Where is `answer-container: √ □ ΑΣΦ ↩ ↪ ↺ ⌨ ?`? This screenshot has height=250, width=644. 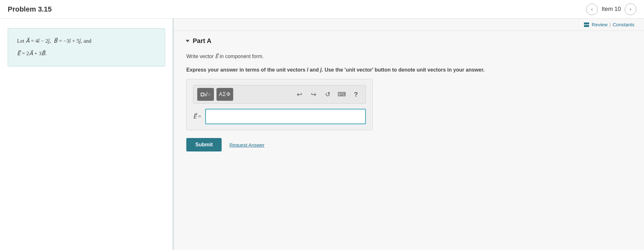 answer-container: √ □ ΑΣΦ ↩ ↪ ↺ ⌨ ? is located at coordinates (279, 105).